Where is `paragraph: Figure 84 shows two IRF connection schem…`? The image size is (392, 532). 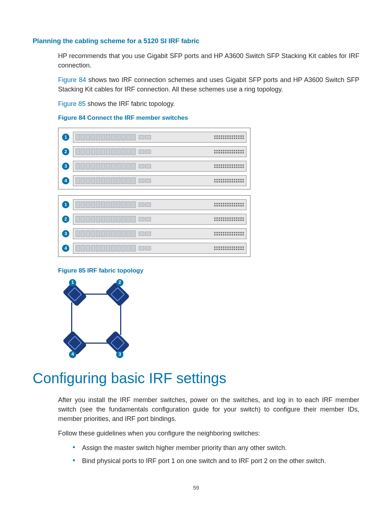
paragraph: Figure 84 shows two IRF connection schem… is located at coordinates (209, 85).